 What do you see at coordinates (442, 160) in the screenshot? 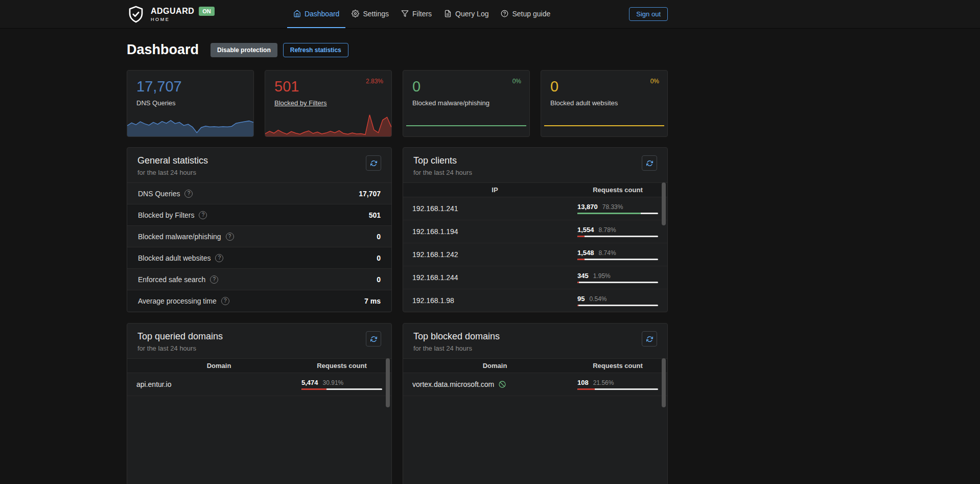
I see `panel-title: Top clients` at bounding box center [442, 160].